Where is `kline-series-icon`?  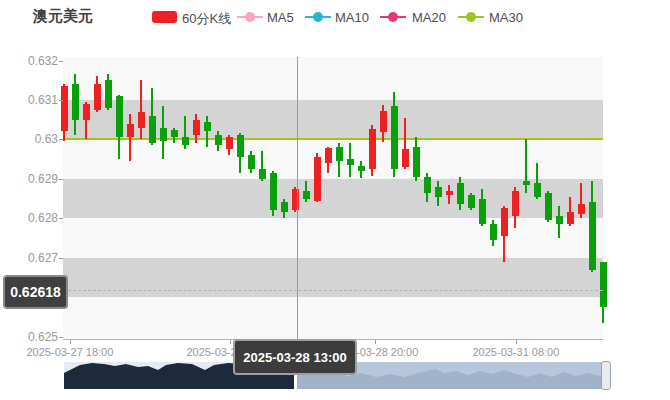
kline-series-icon is located at coordinates (164, 17).